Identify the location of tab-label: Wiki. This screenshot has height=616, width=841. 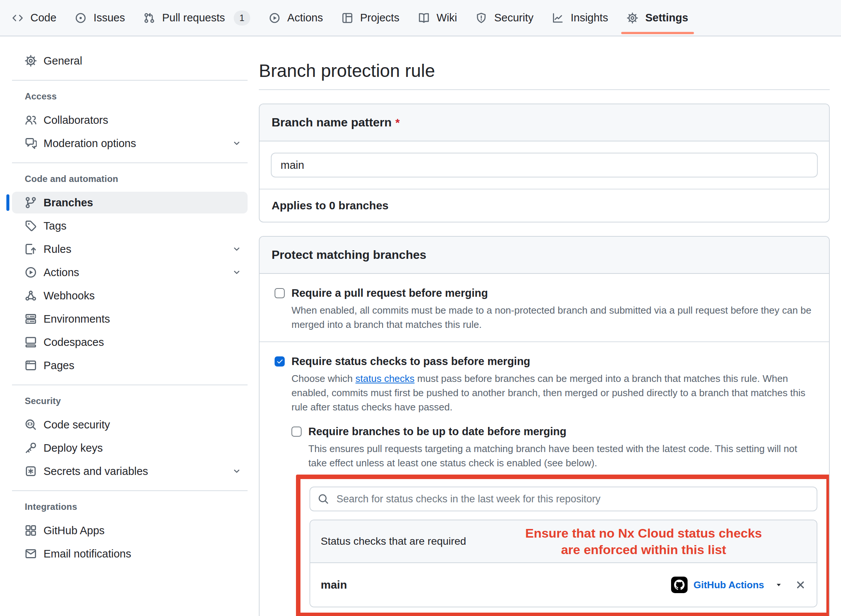
(447, 18).